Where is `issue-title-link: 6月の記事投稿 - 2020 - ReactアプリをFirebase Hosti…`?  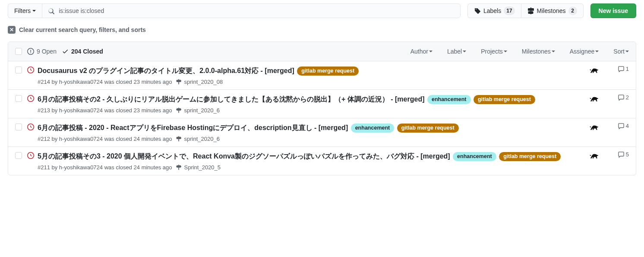 issue-title-link: 6月の記事投稿 - 2020 - ReactアプリをFirebase Hosti… is located at coordinates (193, 128).